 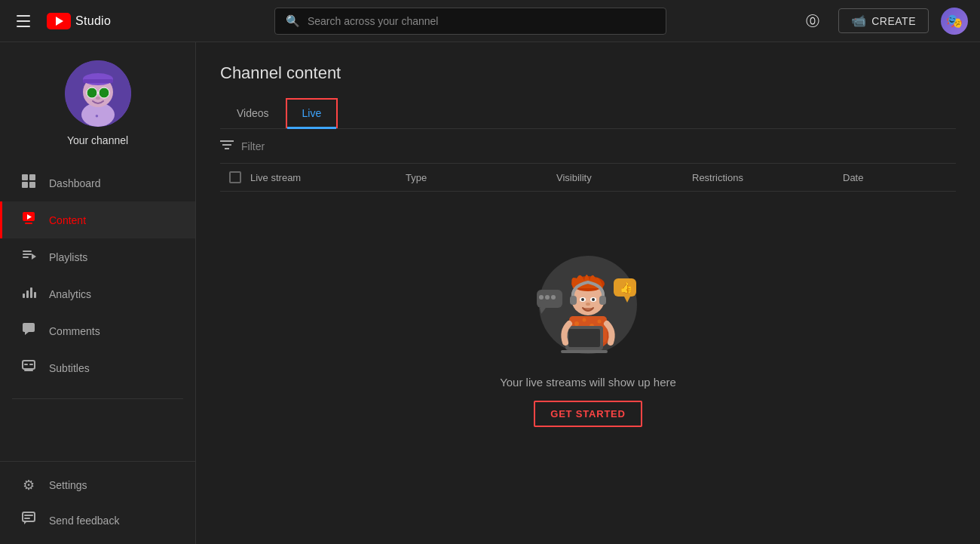 What do you see at coordinates (767, 178) in the screenshot?
I see `col-restrictions: Restrictions` at bounding box center [767, 178].